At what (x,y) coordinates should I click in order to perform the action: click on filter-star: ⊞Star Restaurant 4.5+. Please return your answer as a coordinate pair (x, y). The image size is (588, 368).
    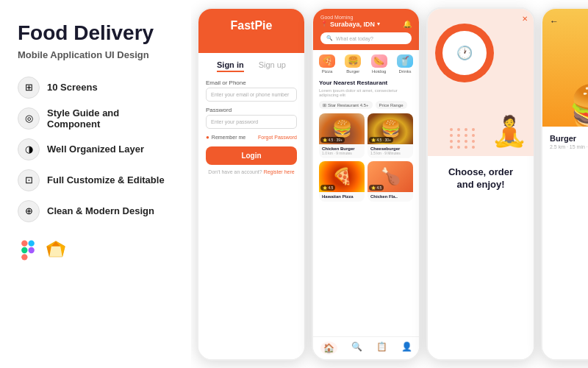
    Looking at the image, I should click on (345, 105).